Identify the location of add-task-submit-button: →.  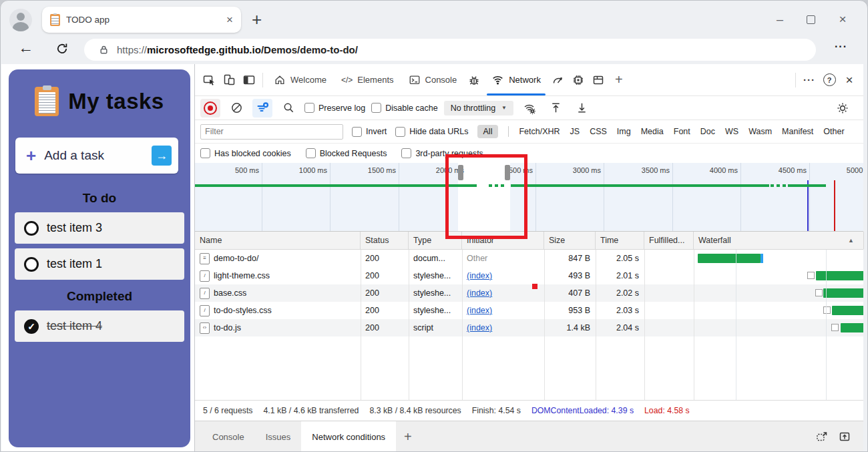
(162, 156).